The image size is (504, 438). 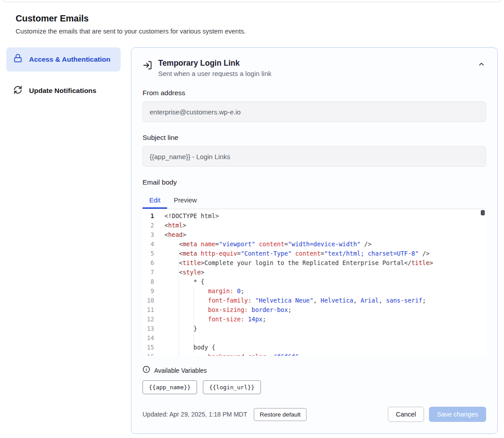 What do you see at coordinates (292, 254) in the screenshot?
I see `code-text: <meta http-equiv="Content-Type" content=…` at bounding box center [292, 254].